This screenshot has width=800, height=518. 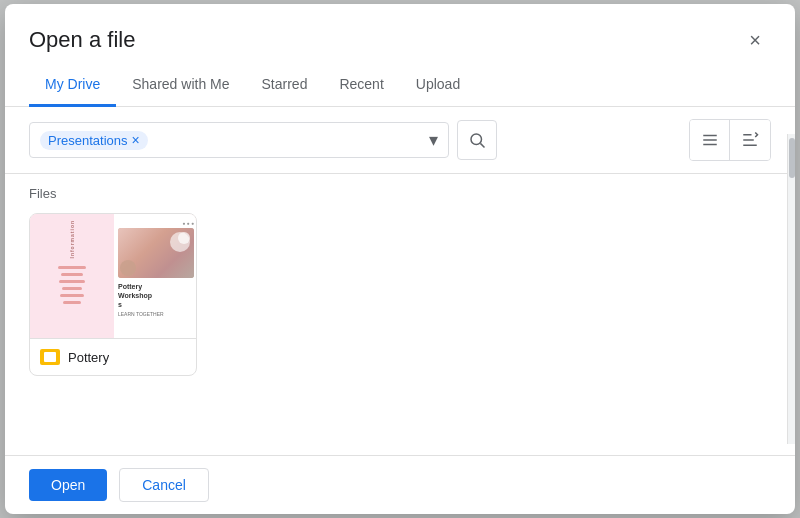 I want to click on tab-bar: My Drive Shared with Me Starred Recent U…, so click(x=400, y=86).